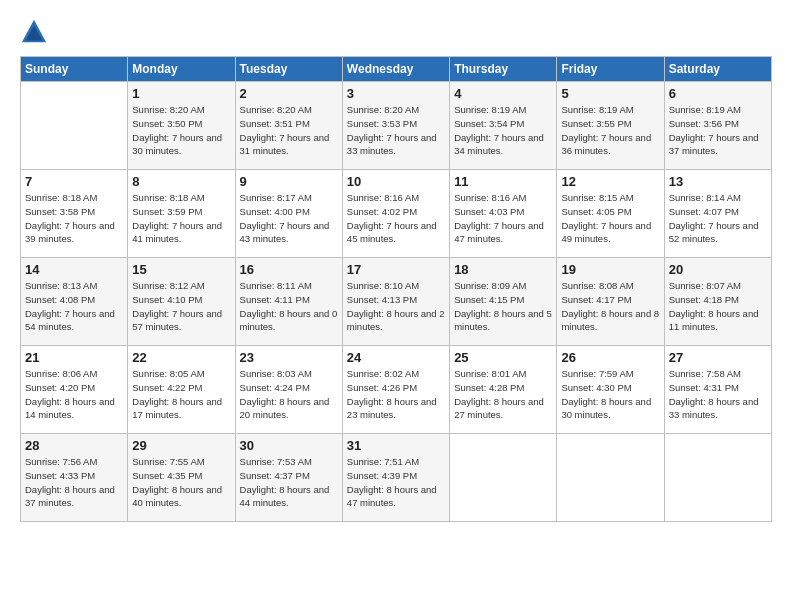  Describe the element at coordinates (35, 32) in the screenshot. I see `logo` at that location.